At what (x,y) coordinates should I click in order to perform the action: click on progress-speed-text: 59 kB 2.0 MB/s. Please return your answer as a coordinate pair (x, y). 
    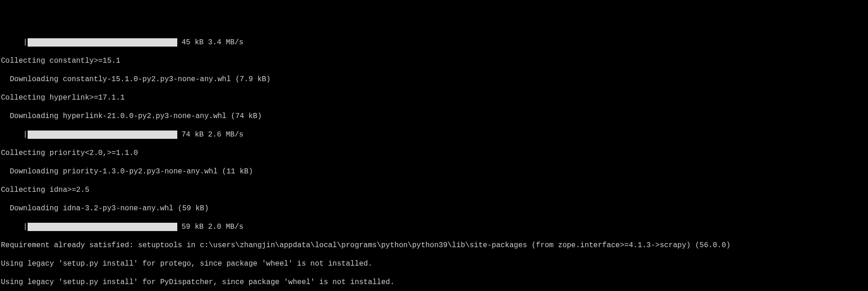
    Looking at the image, I should click on (210, 227).